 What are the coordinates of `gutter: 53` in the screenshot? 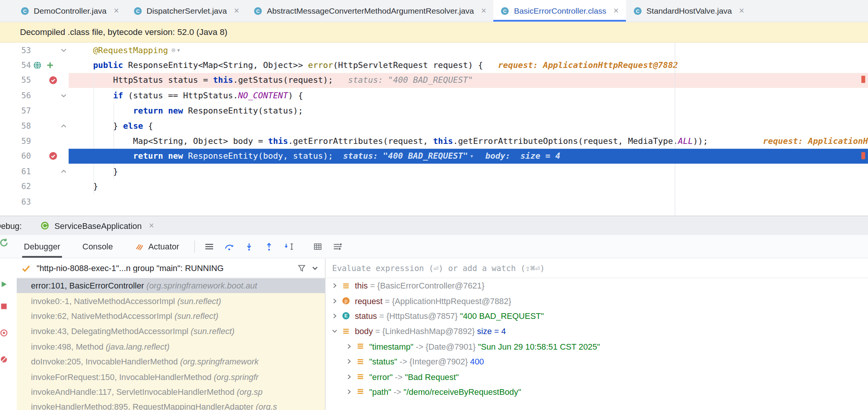 It's located at (34, 50).